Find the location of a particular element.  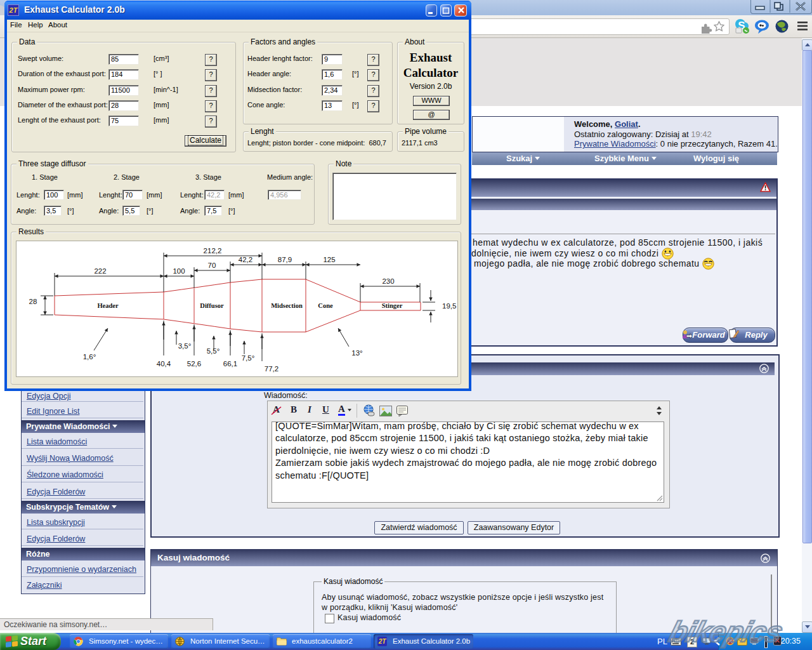

svg-text: Diffusor is located at coordinates (212, 306).